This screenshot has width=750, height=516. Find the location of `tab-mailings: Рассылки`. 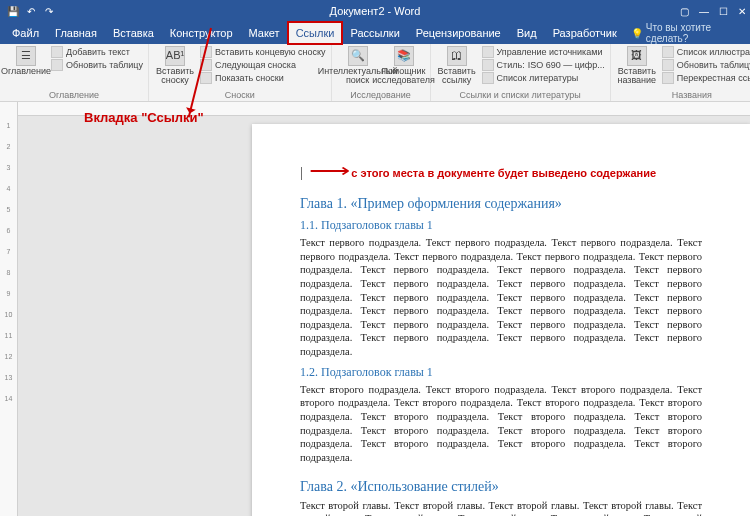

tab-mailings: Рассылки is located at coordinates (374, 33).